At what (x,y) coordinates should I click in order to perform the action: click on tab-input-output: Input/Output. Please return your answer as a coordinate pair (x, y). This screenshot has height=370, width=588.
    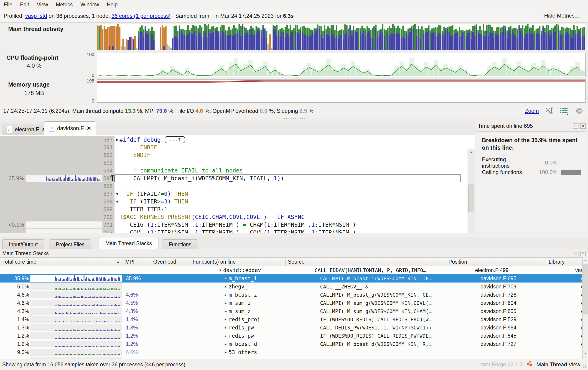
    Looking at the image, I should click on (23, 244).